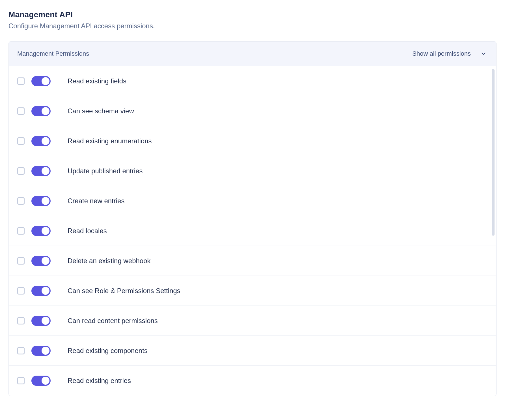 The width and height of the screenshot is (505, 420). Describe the element at coordinates (484, 54) in the screenshot. I see `expand-permissions-button` at that location.